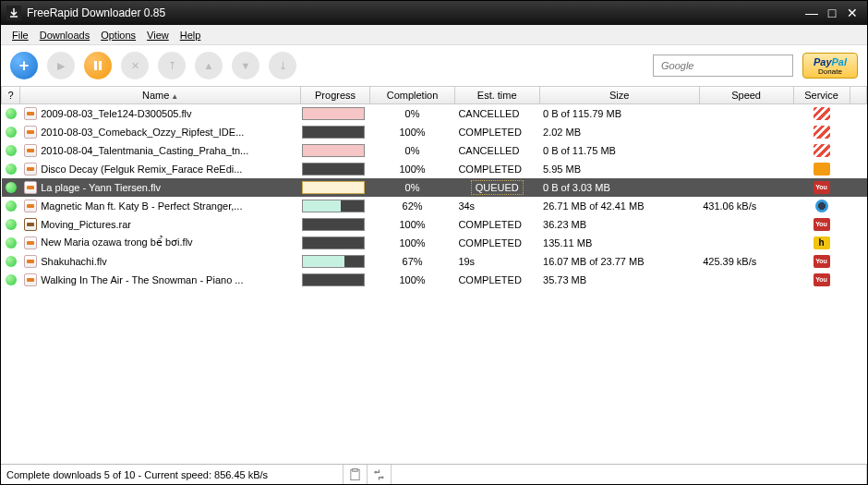 This screenshot has width=868, height=485. Describe the element at coordinates (11, 96) in the screenshot. I see `col-header-q: ?` at that location.